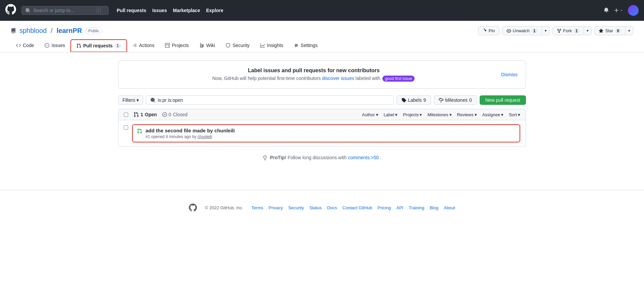  What do you see at coordinates (69, 31) in the screenshot?
I see `repo-name-link: learnPR` at bounding box center [69, 31].